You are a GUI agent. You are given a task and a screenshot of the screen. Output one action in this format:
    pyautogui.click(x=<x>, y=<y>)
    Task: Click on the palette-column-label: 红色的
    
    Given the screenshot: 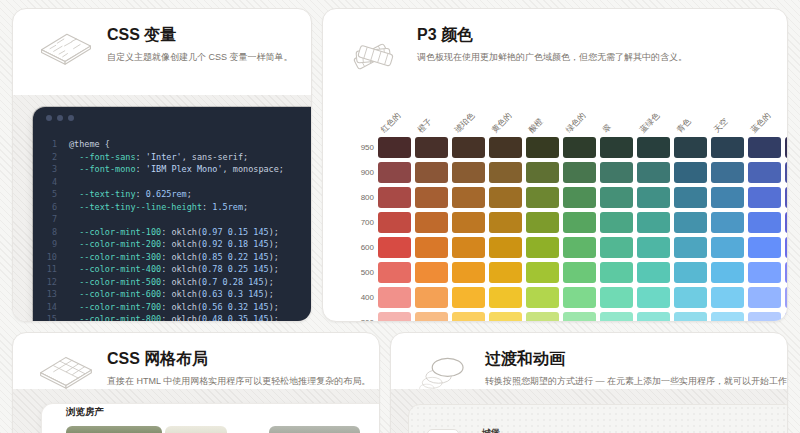 What is the action you would take?
    pyautogui.click(x=390, y=122)
    